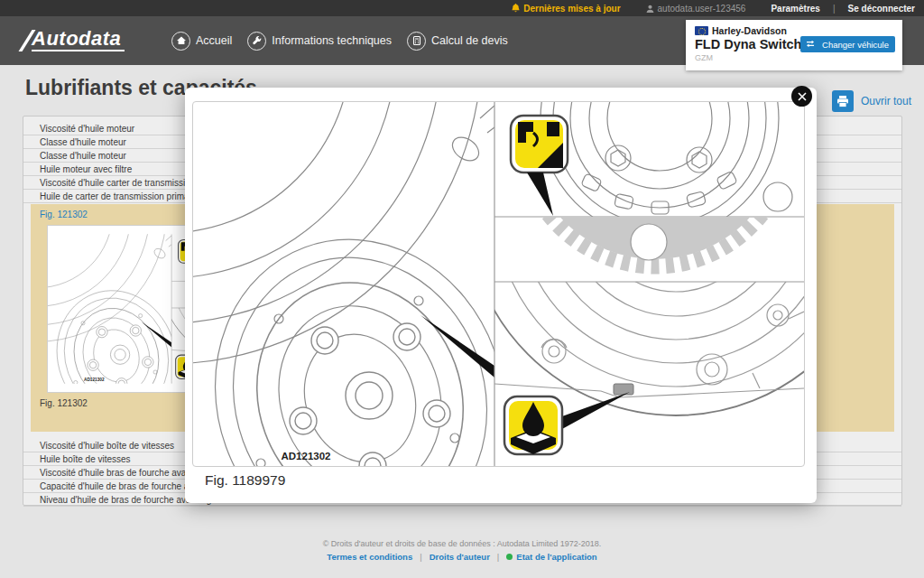  Describe the element at coordinates (180, 42) in the screenshot. I see `home-icon` at that location.